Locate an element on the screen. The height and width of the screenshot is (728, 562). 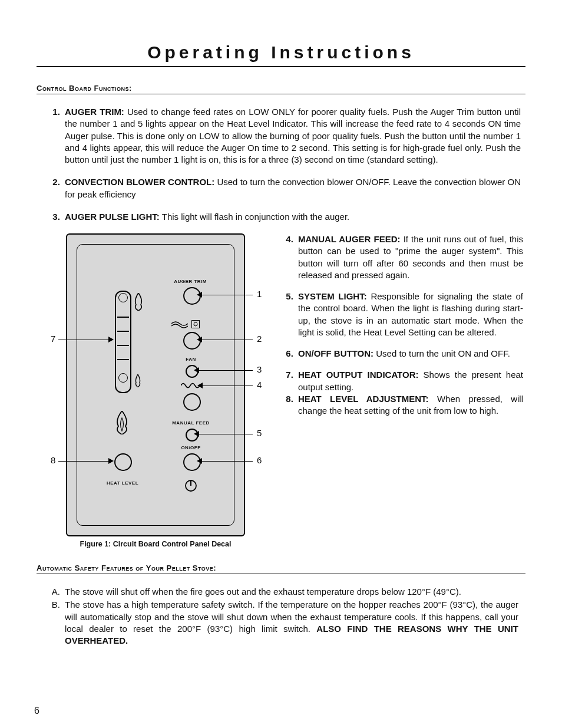
btn-heat-level is located at coordinates (123, 462).